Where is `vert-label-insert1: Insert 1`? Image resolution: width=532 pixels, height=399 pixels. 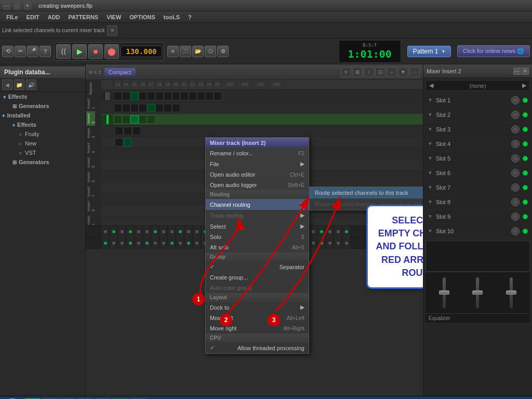 vert-label-insert1: Insert 1 is located at coordinates (90, 104).